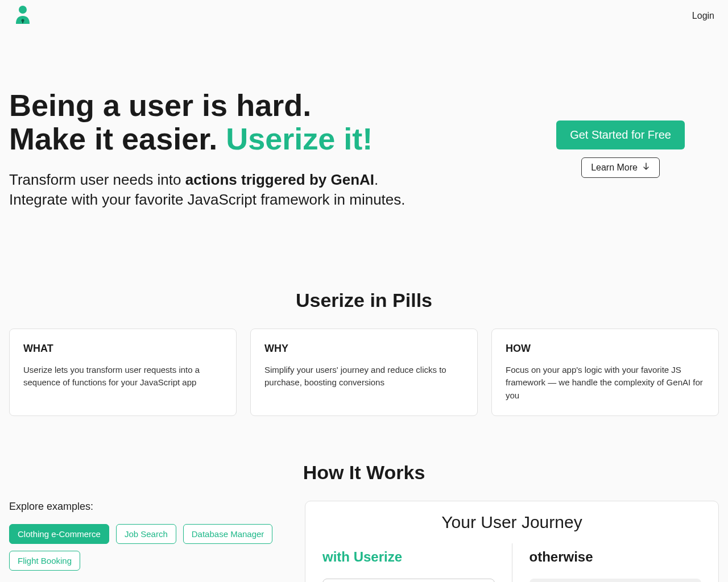 This screenshot has height=582, width=728. What do you see at coordinates (364, 300) in the screenshot?
I see `pills-title: Userize in Pills` at bounding box center [364, 300].